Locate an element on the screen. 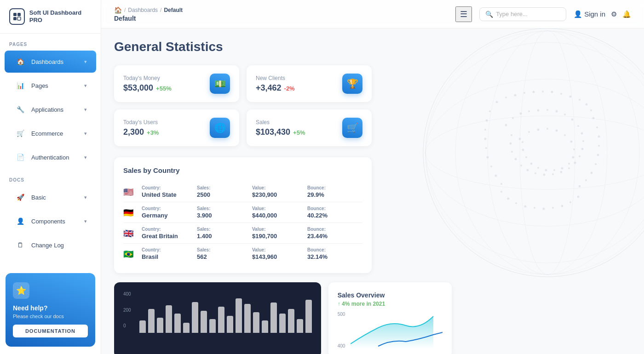 This screenshot has height=354, width=644. country-row-gb: 🇬🇧 Country: Great Britain Sales: 1.400 V… is located at coordinates (243, 234).